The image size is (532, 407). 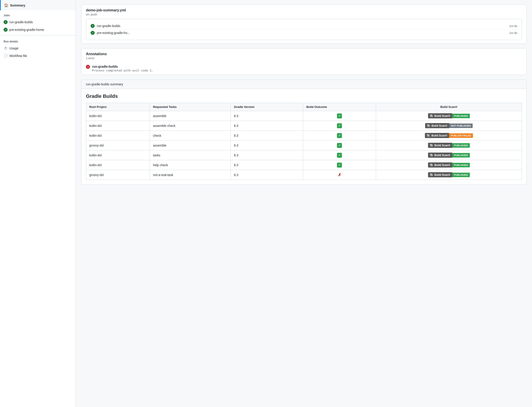 What do you see at coordinates (38, 41) in the screenshot?
I see `run-details-label: Run details` at bounding box center [38, 41].